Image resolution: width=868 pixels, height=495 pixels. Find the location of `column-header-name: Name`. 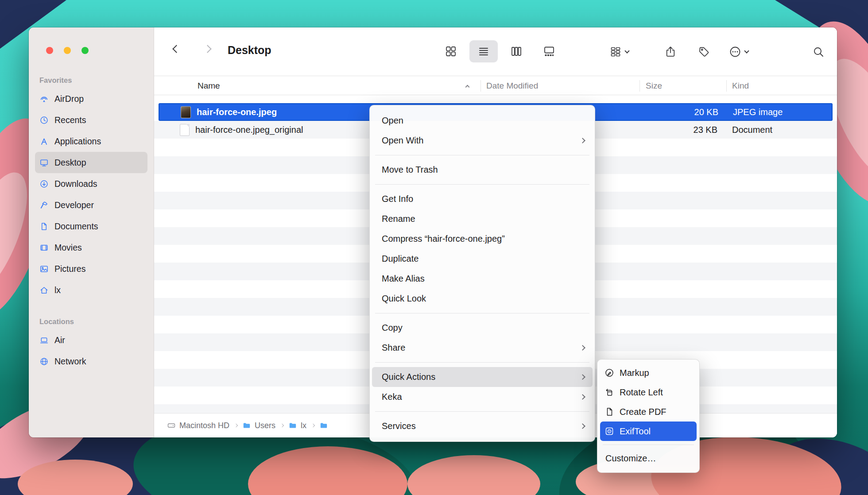

column-header-name: Name is located at coordinates (209, 86).